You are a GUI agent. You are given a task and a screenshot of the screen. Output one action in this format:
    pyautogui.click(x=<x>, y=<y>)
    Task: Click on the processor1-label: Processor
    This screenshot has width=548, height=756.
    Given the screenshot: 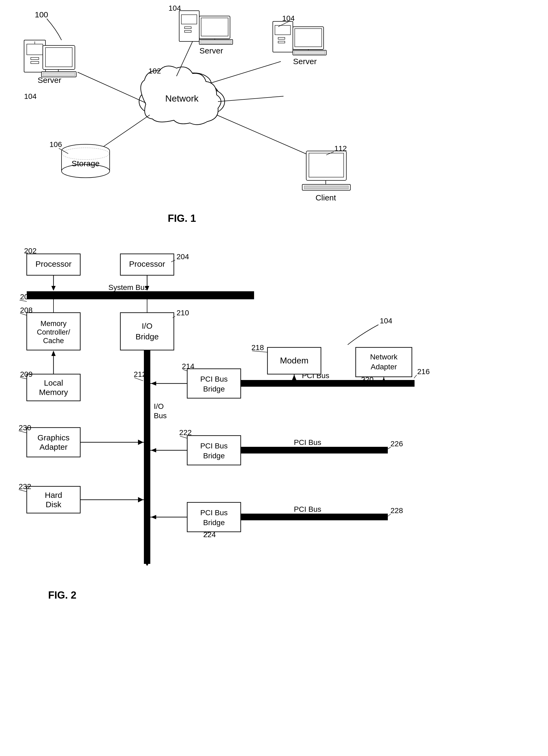 What is the action you would take?
    pyautogui.click(x=53, y=264)
    